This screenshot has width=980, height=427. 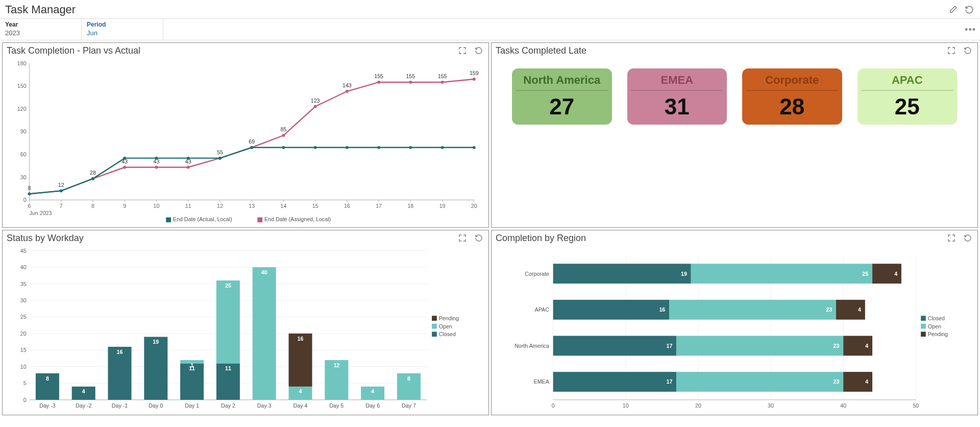 What do you see at coordinates (228, 406) in the screenshot?
I see `svg-text: Day 2` at bounding box center [228, 406].